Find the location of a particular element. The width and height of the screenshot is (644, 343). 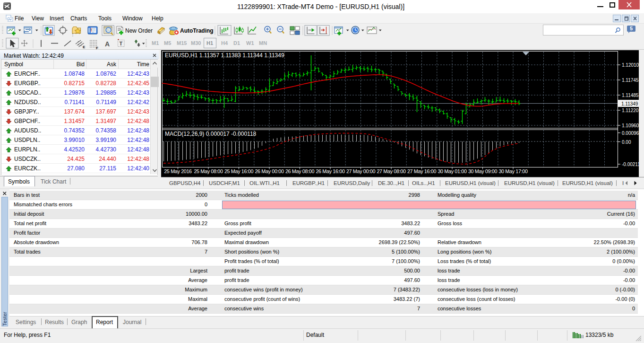

svg-text: 1.11349 is located at coordinates (630, 104).